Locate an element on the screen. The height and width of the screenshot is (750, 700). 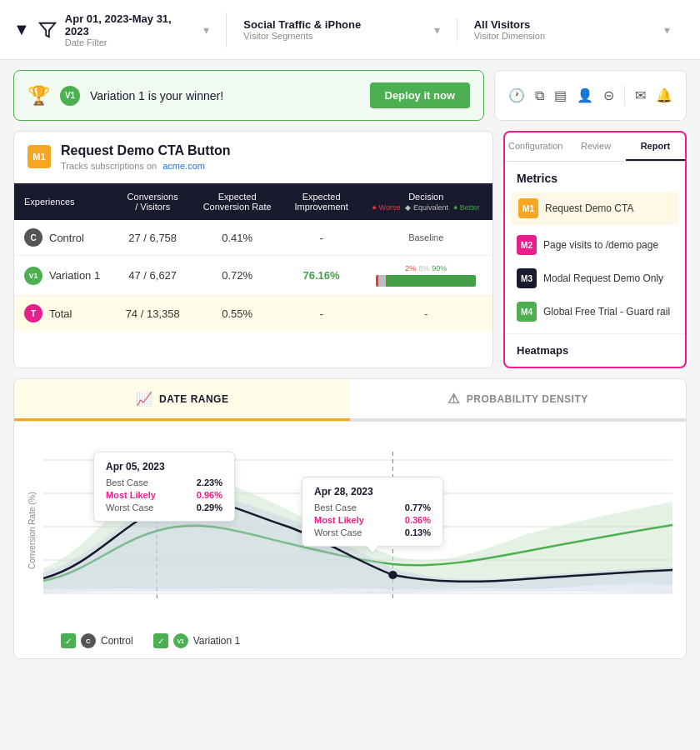
control-name: Control is located at coordinates (67, 238).